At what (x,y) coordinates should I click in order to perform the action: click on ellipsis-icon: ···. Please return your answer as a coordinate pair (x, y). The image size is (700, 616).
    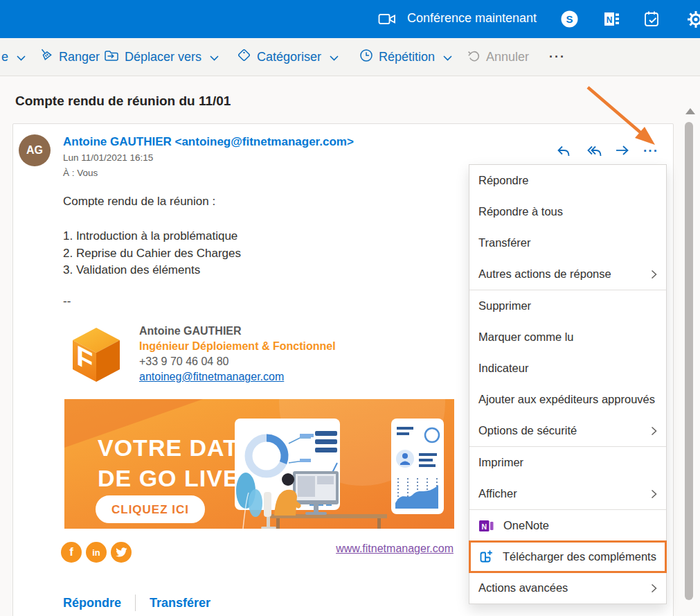
    Looking at the image, I should click on (557, 57).